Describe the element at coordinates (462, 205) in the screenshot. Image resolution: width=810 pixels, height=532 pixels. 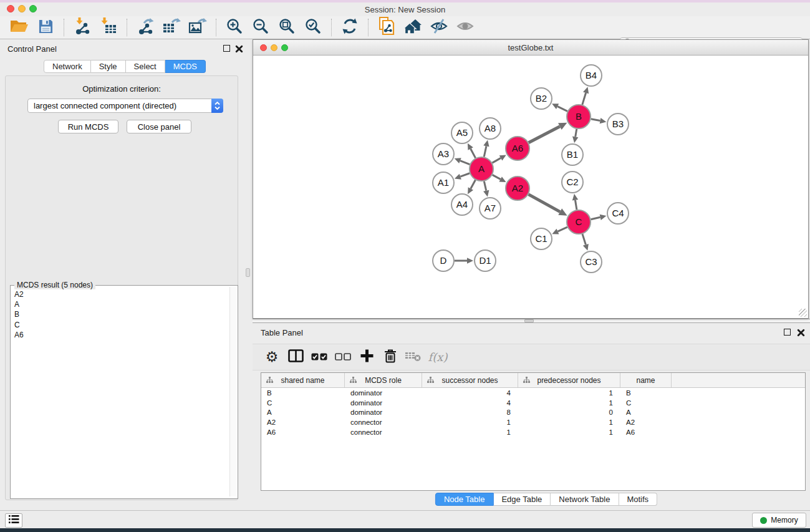
I see `graph-node-A4: A4` at that location.